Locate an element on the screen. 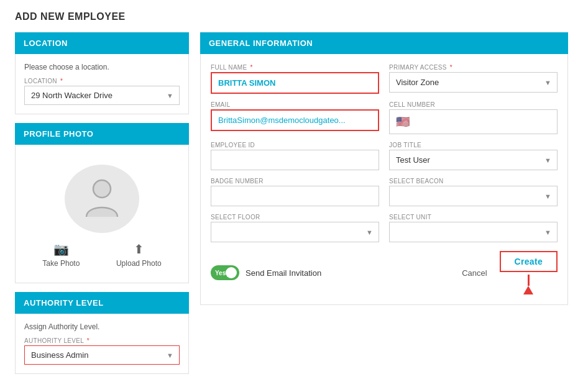  select-floor-select is located at coordinates (295, 232).